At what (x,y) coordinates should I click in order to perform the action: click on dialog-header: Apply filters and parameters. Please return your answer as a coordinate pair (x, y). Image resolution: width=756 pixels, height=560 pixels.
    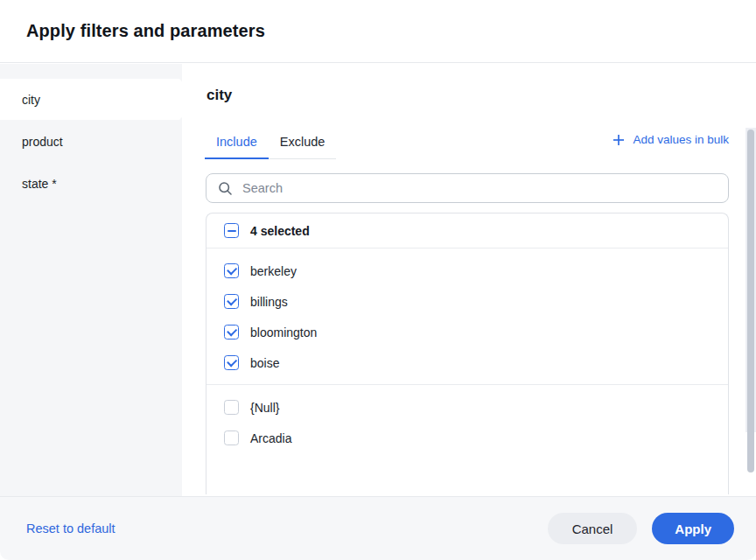
    Looking at the image, I should click on (378, 32).